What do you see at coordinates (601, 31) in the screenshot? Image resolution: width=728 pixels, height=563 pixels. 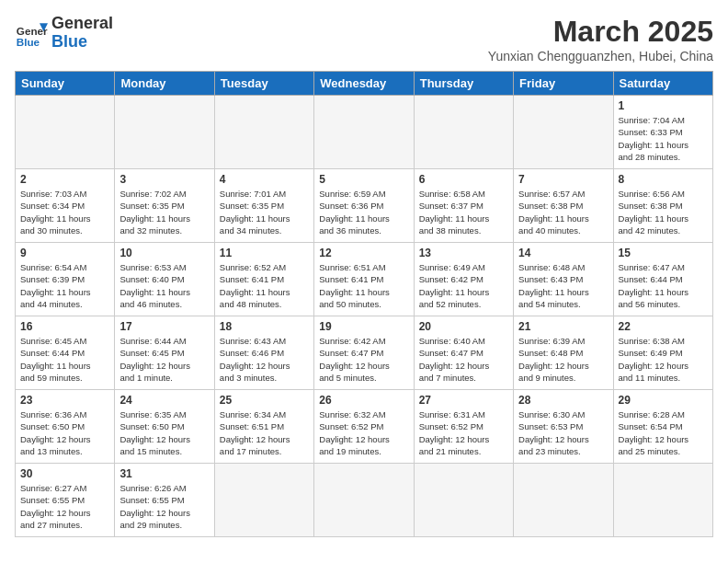 I see `month-year-title: March 2025` at bounding box center [601, 31].